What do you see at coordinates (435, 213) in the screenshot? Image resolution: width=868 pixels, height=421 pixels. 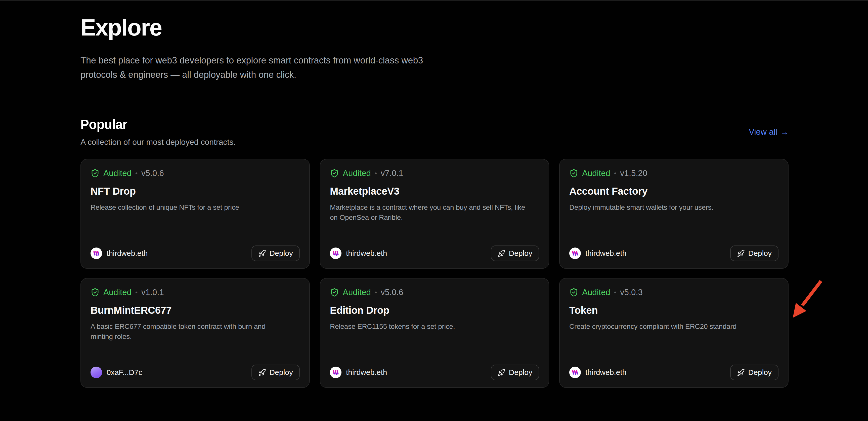 I see `contract-description: Marketplace is a contract where you can …` at bounding box center [435, 213].